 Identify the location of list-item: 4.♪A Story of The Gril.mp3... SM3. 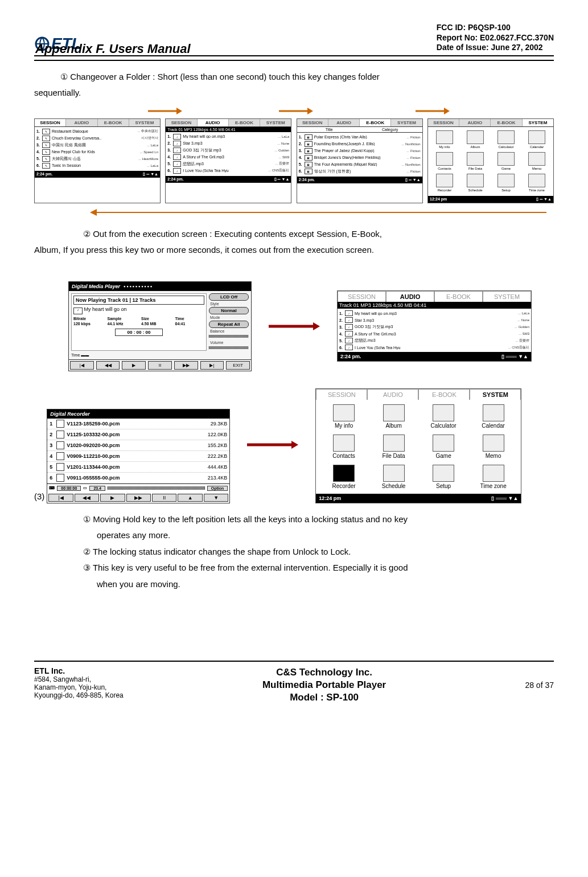
(228, 157).